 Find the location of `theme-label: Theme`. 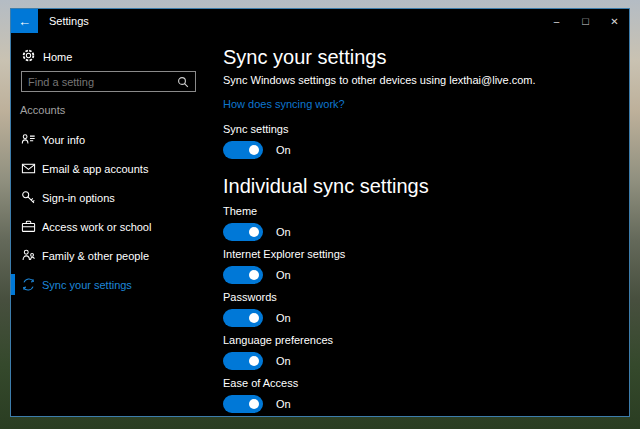

theme-label: Theme is located at coordinates (426, 212).